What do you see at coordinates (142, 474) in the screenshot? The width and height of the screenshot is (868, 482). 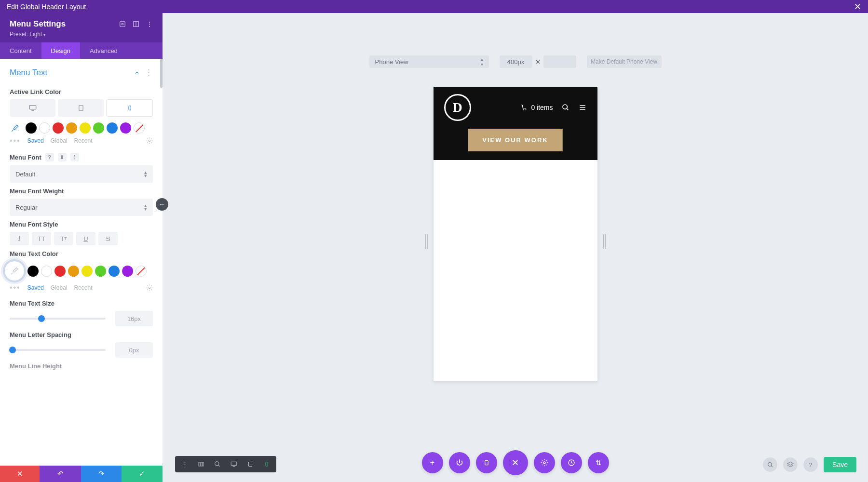 I see `confirm-button: ✓` at bounding box center [142, 474].